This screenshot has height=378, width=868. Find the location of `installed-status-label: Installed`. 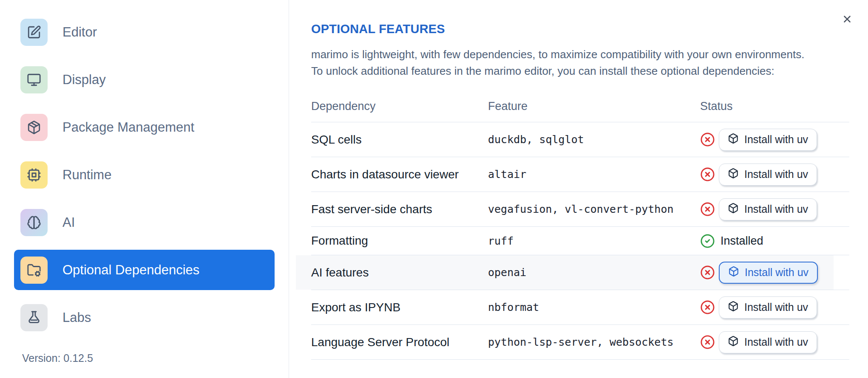

installed-status-label: Installed is located at coordinates (742, 241).